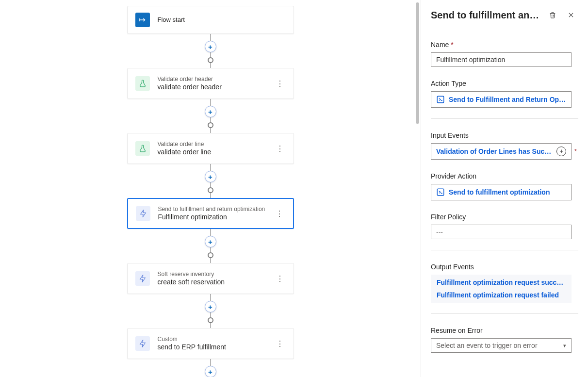 The image size is (588, 377). I want to click on action-title: send to ERP fulfillment, so click(216, 347).